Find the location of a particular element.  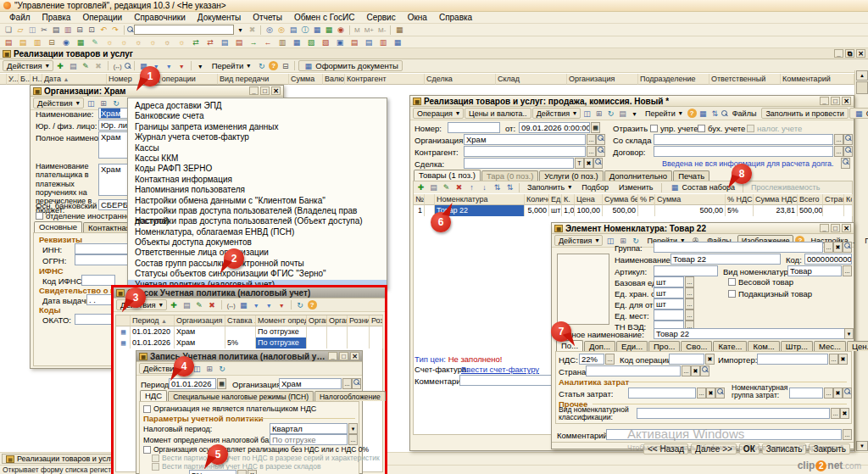

menu-item-bank-accounts: Банковские счета is located at coordinates (258, 116).